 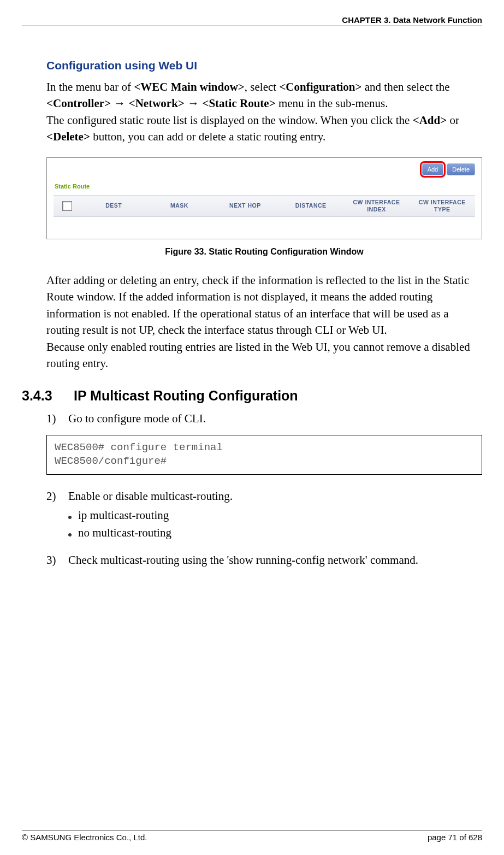 What do you see at coordinates (264, 66) in the screenshot?
I see `section-title-web-ui: Configuration using Web UI` at bounding box center [264, 66].